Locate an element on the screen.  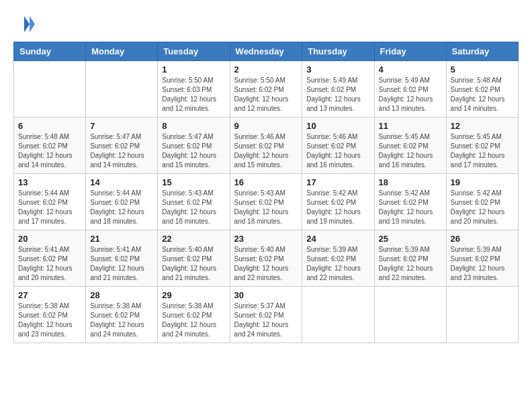
day-number: 3 is located at coordinates (338, 70).